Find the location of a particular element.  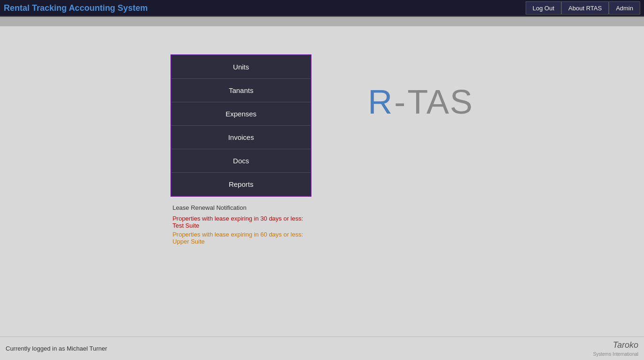

notification-title: Lease Renewal Notification is located at coordinates (238, 207).